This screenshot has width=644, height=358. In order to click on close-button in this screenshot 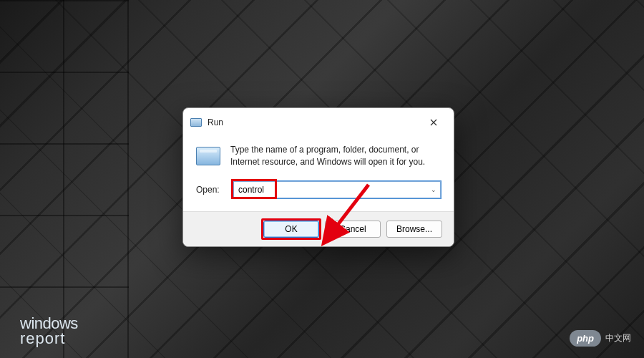, I will do `click(434, 122)`.